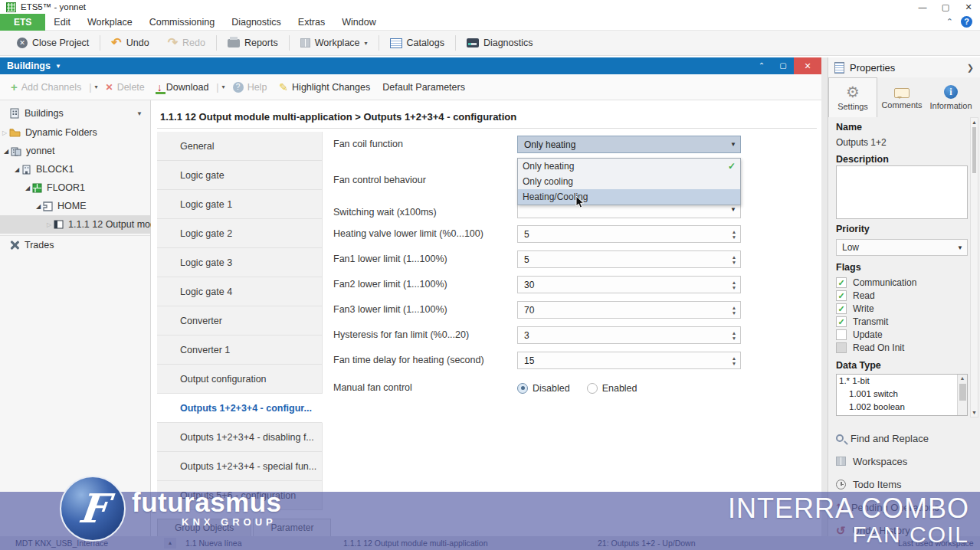 The image size is (980, 550). What do you see at coordinates (25, 66) in the screenshot?
I see `panel-title: Buildings` at bounding box center [25, 66].